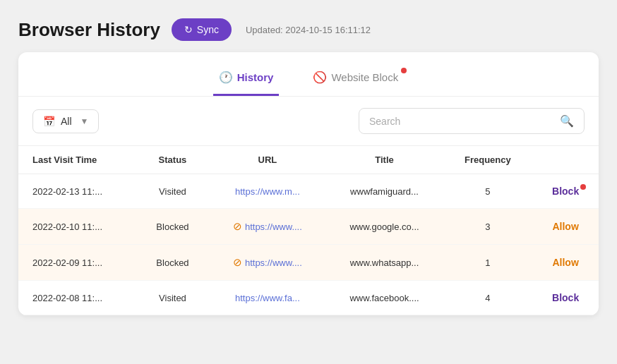 Image resolution: width=617 pixels, height=364 pixels. Describe the element at coordinates (208, 30) in the screenshot. I see `sync-label: Sync` at that location.